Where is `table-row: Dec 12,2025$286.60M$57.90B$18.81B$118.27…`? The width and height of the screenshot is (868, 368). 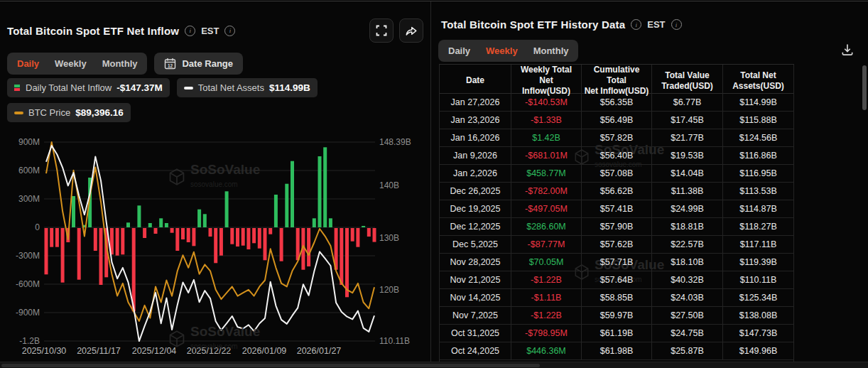 table-row: Dec 12,2025$286.60M$57.90B$18.81B$118.27… is located at coordinates (617, 227).